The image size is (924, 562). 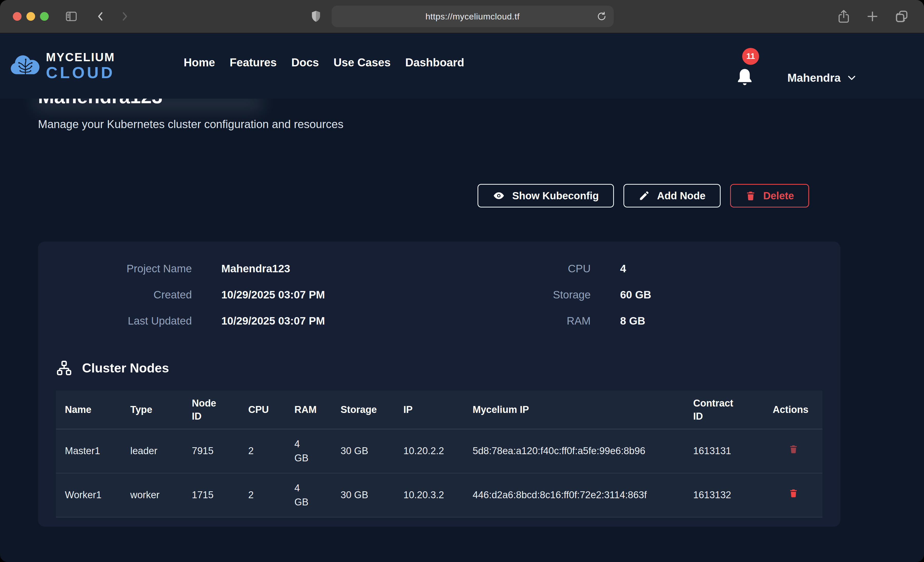 I want to click on window-close-button, so click(x=17, y=16).